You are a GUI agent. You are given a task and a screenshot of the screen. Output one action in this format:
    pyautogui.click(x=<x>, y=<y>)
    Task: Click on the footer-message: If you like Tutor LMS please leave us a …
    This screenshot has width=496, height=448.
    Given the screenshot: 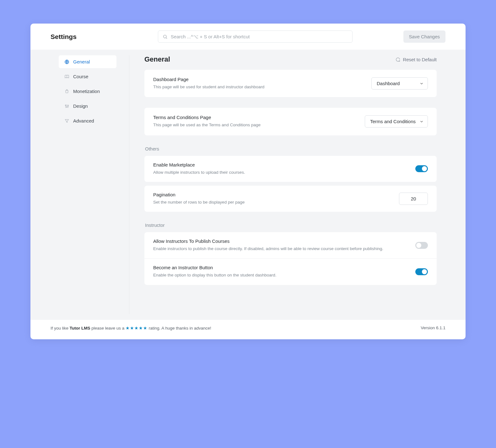 What is the action you would take?
    pyautogui.click(x=131, y=328)
    